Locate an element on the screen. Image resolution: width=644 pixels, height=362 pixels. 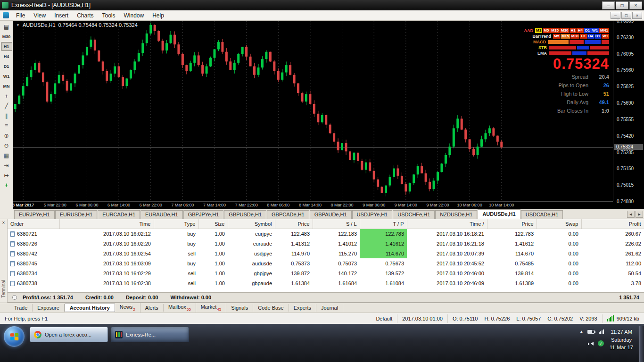
history-row: 63807422017.03.10 16:02:54sell1.00usdjpy… is located at coordinates (326, 254).